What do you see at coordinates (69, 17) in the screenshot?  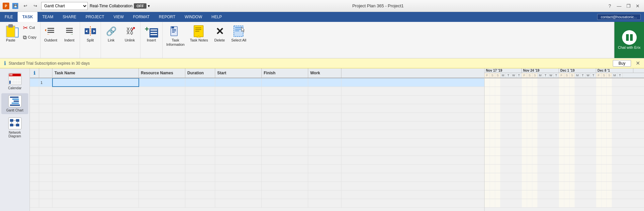 I see `menu-share: SHARE` at bounding box center [69, 17].